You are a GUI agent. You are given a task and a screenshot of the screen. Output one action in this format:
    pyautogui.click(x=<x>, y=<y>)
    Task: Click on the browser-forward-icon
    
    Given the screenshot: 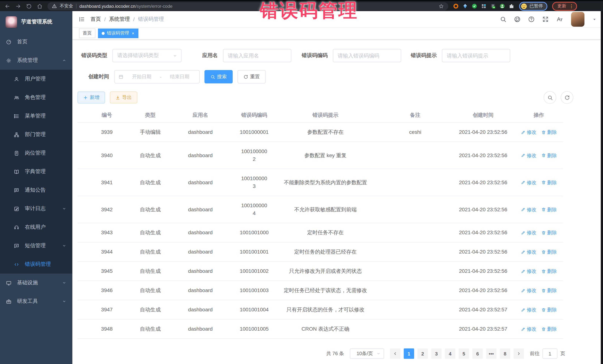 What is the action you would take?
    pyautogui.click(x=18, y=6)
    